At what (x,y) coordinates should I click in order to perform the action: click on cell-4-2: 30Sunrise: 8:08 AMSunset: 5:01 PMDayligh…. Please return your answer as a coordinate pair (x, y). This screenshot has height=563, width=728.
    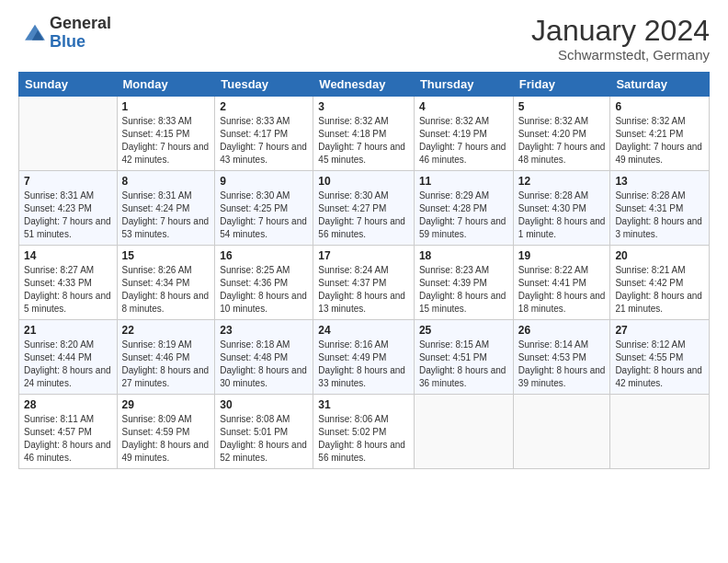
    Looking at the image, I should click on (265, 432).